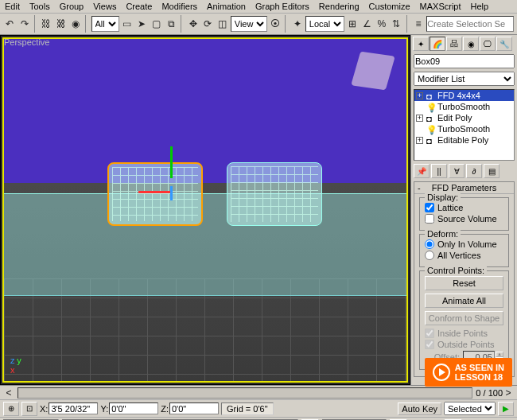 This screenshot has width=517, height=420. I want to click on axisconstraint-combo: Local, so click(325, 24).